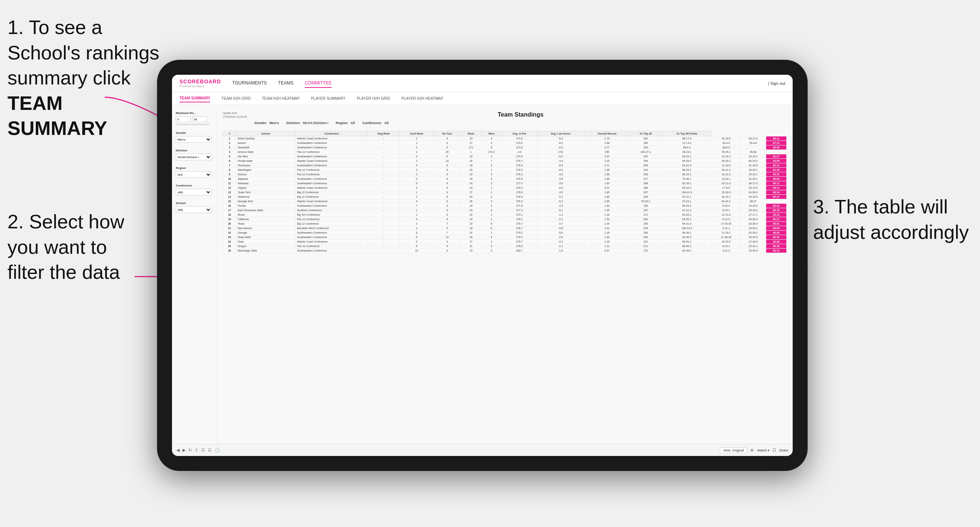  I want to click on table-cell: 279.2, so click(519, 233).